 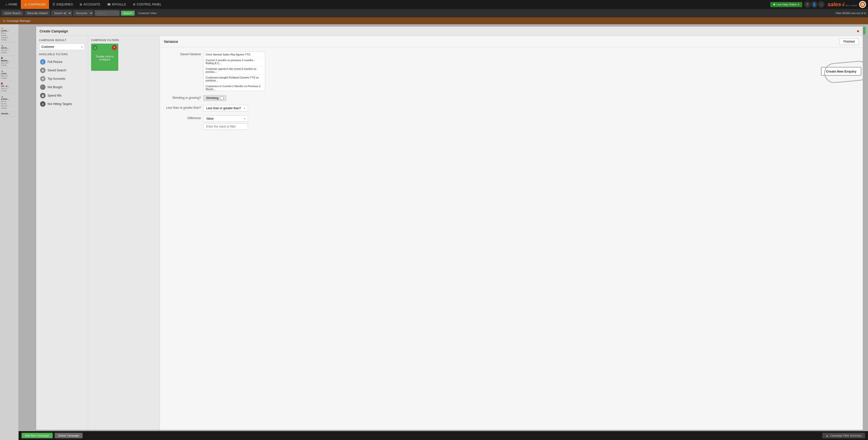 What do you see at coordinates (226, 119) in the screenshot?
I see `difference-dropdown: Value ▾` at bounding box center [226, 119].